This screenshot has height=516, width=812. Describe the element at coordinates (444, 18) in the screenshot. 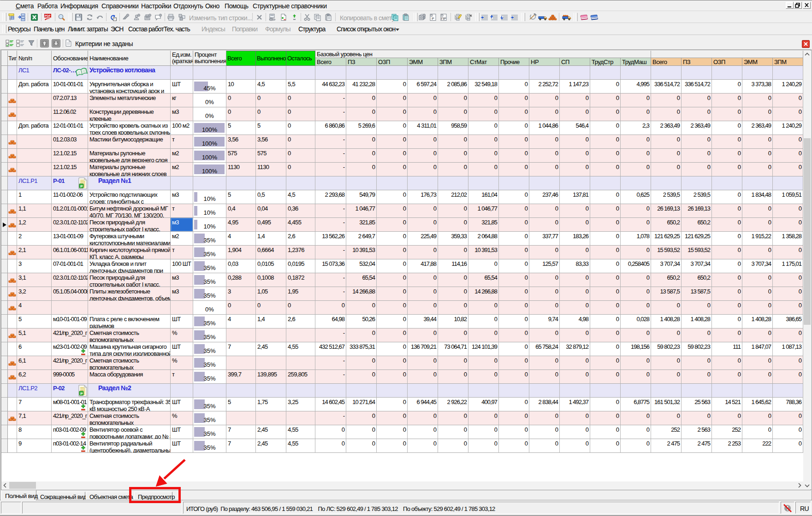

I see `svg-text: ПР` at that location.